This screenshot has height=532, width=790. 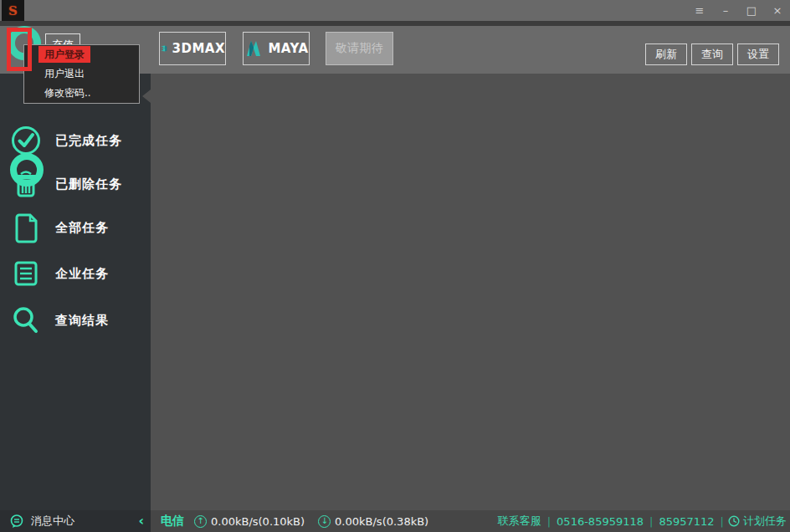 I want to click on tab-maya-button: MAYA, so click(x=276, y=49).